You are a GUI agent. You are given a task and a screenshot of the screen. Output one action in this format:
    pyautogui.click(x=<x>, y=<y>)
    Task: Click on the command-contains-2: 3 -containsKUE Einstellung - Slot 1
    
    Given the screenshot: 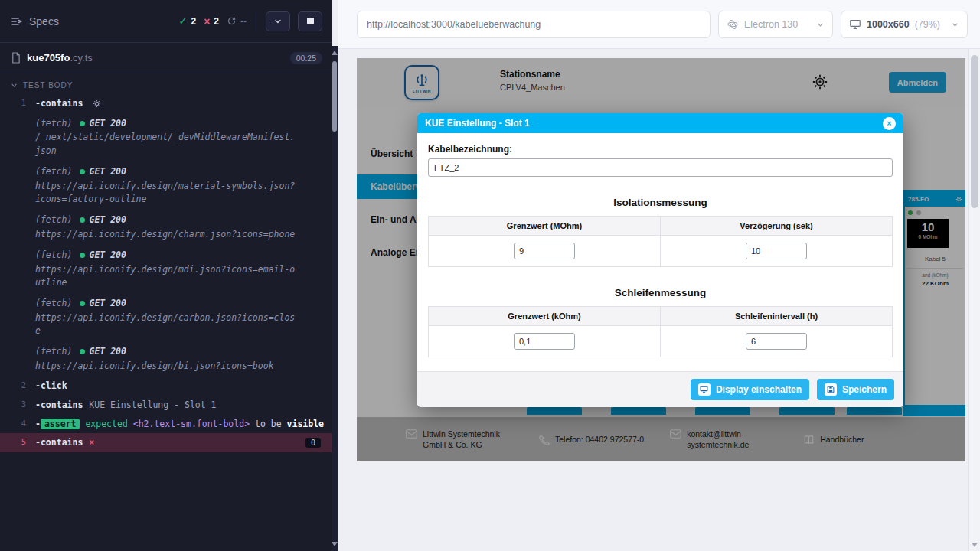 What is the action you would take?
    pyautogui.click(x=165, y=406)
    